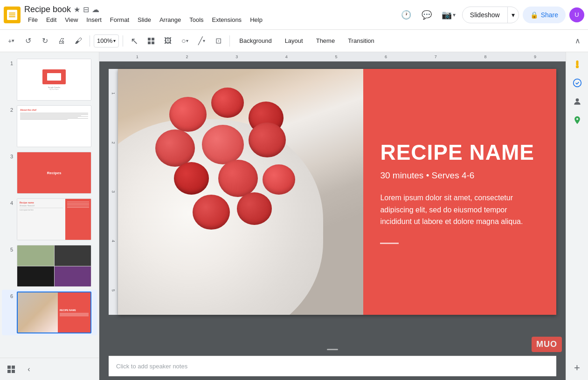  Describe the element at coordinates (294, 15) in the screenshot. I see `title-bar: Recipe book ★ ⊟ ☁ File Edit View Insert …` at that location.